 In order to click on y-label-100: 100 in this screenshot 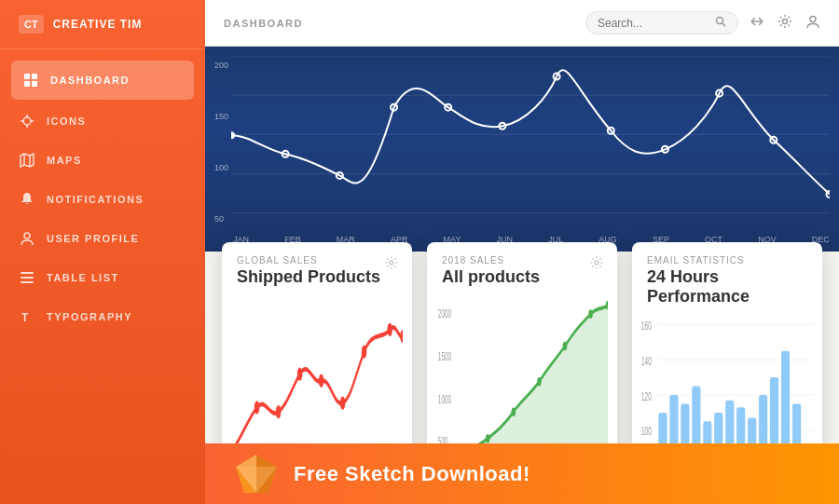, I will do `click(222, 168)`.